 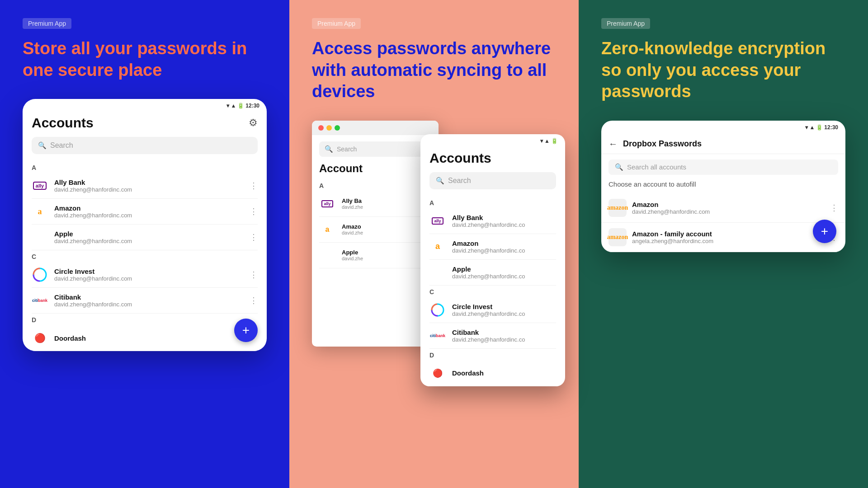 What do you see at coordinates (329, 128) in the screenshot?
I see `minimize-dot` at bounding box center [329, 128].